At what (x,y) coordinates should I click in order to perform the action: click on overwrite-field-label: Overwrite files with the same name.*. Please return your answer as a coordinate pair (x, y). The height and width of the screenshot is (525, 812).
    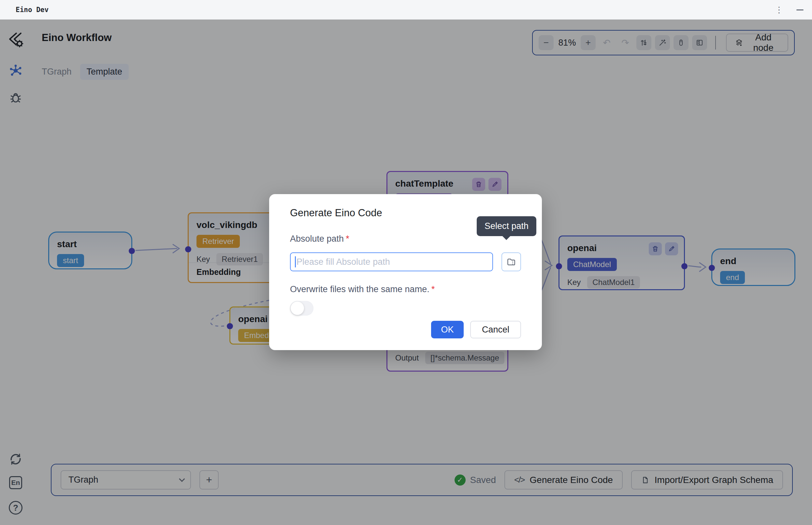
    Looking at the image, I should click on (405, 289).